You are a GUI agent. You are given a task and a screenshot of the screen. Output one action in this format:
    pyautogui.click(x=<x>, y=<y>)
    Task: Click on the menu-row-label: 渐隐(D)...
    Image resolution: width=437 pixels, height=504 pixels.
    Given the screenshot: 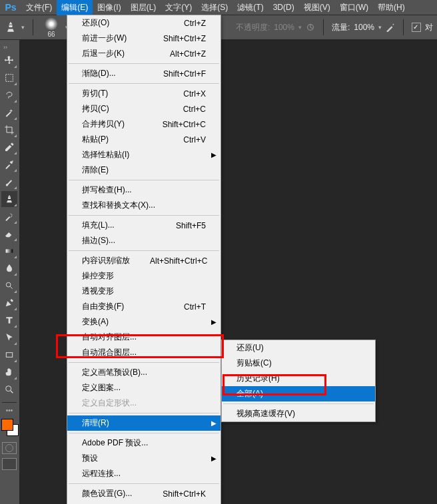 What is the action you would take?
    pyautogui.click(x=99, y=73)
    